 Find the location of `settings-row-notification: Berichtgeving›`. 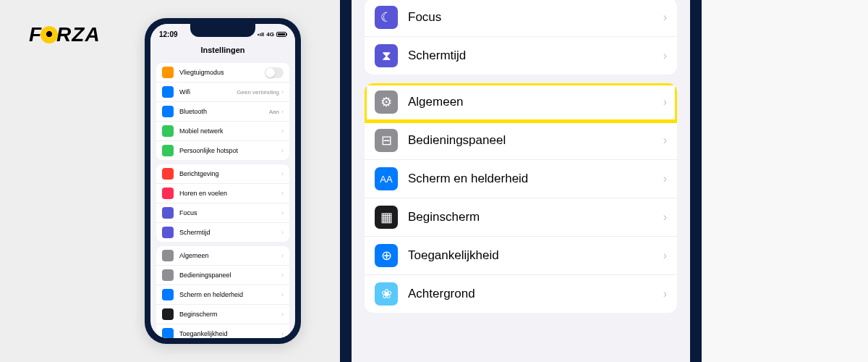

settings-row-notification: Berichtgeving› is located at coordinates (223, 174).